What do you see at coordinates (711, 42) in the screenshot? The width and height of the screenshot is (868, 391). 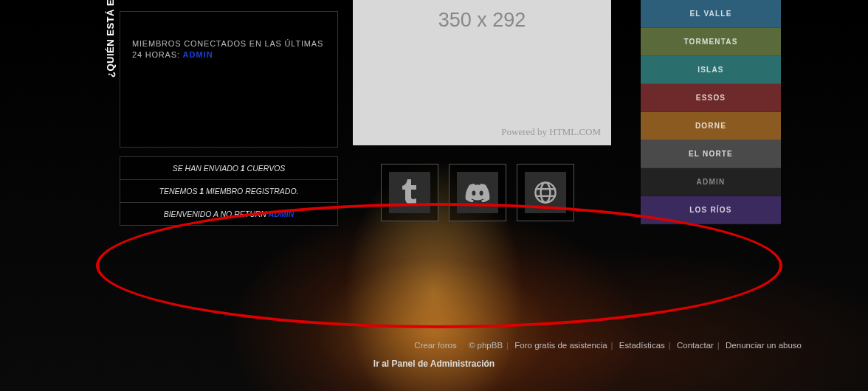 I see `region-tormentas: TORMENTAS` at bounding box center [711, 42].